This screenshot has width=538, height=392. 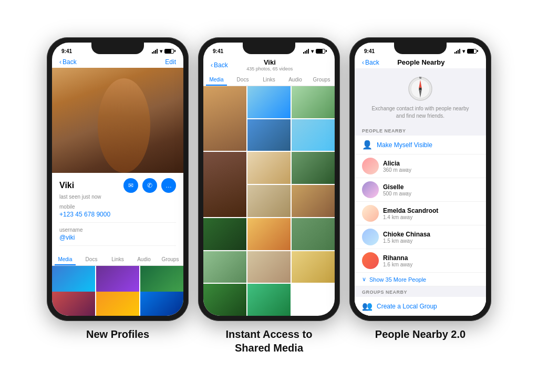 I want to click on phone3-compass-text: Exchange contact info with people nearby…, so click(x=420, y=112).